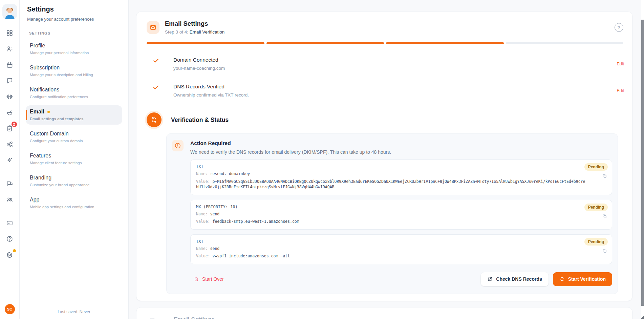  What do you see at coordinates (401, 256) in the screenshot?
I see `record-value: Value: v=spf1 include:amazonses.com ~all` at bounding box center [401, 256].